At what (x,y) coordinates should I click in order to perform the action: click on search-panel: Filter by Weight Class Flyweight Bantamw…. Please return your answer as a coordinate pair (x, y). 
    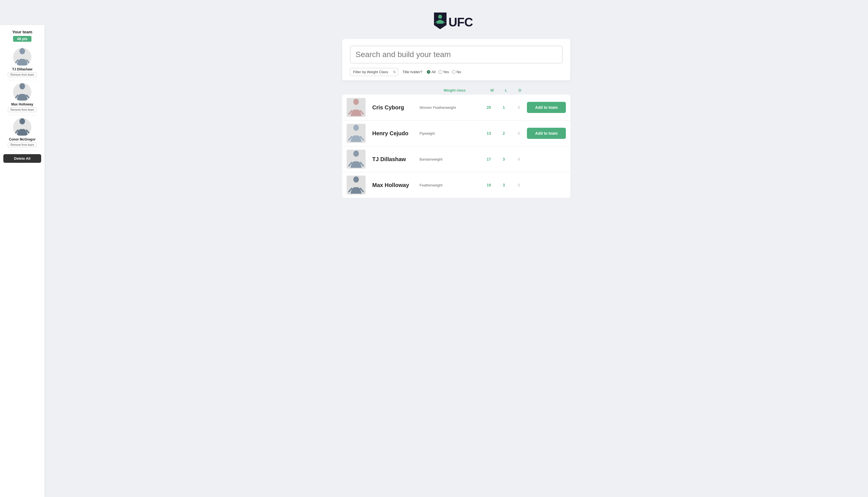
    Looking at the image, I should click on (457, 60).